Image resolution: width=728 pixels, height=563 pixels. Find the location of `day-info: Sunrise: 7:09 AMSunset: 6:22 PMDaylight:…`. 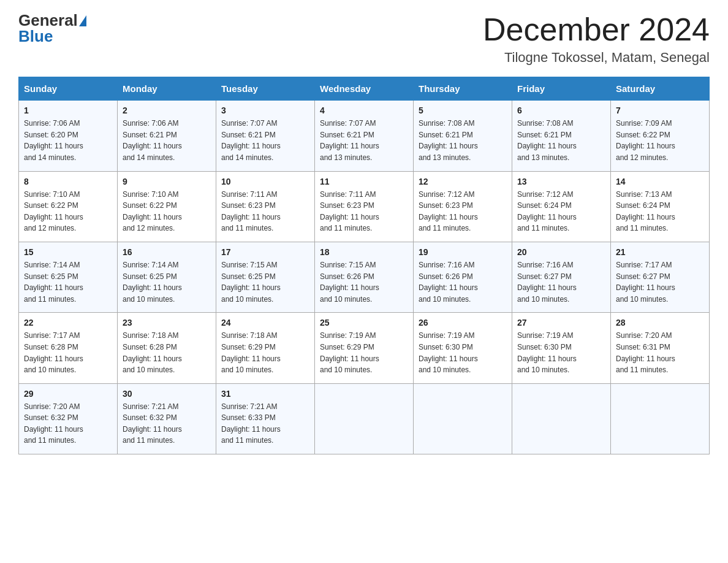

day-info: Sunrise: 7:09 AMSunset: 6:22 PMDaylight:… is located at coordinates (660, 140).